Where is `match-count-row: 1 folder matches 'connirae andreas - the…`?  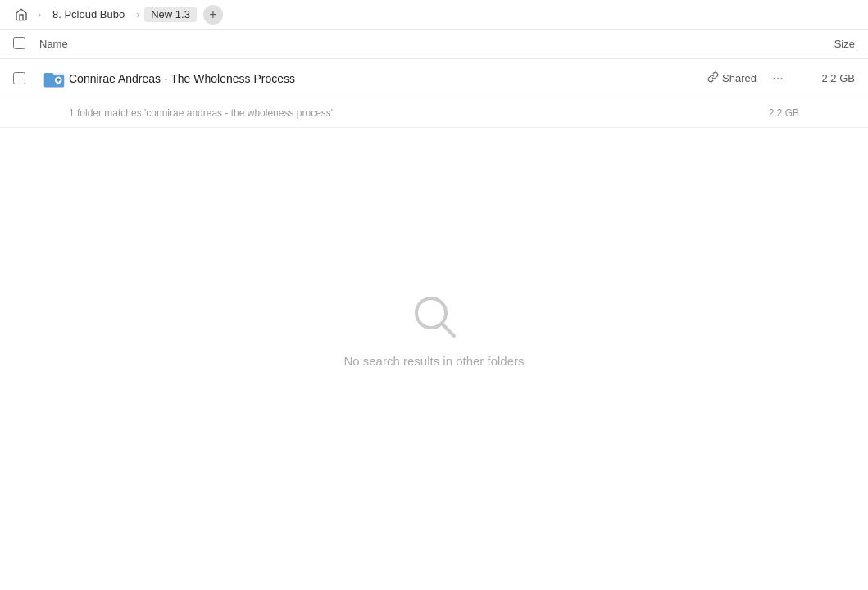 match-count-row: 1 folder matches 'connirae andreas - the… is located at coordinates (434, 113).